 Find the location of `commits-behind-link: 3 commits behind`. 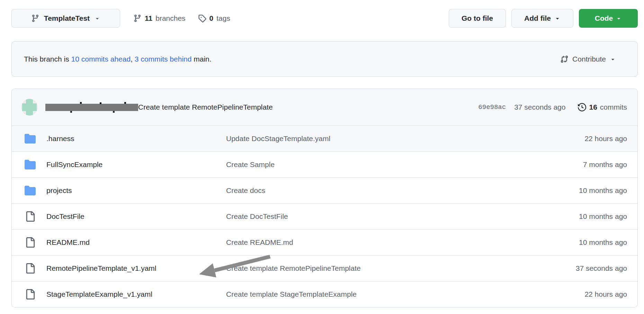

commits-behind-link: 3 commits behind is located at coordinates (163, 59).